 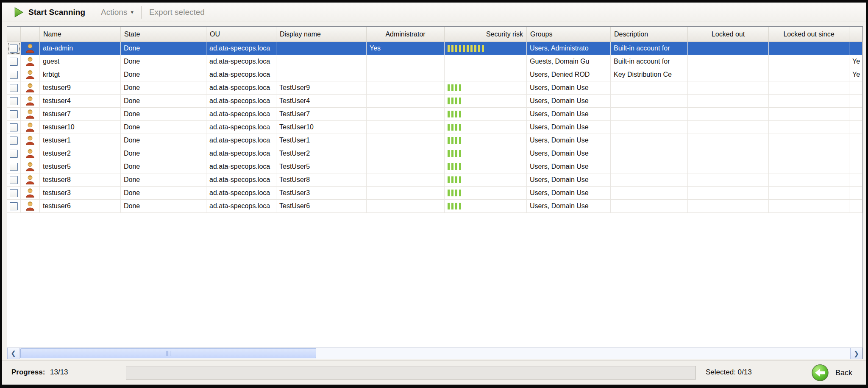 I want to click on column-header-name: Name, so click(x=81, y=34).